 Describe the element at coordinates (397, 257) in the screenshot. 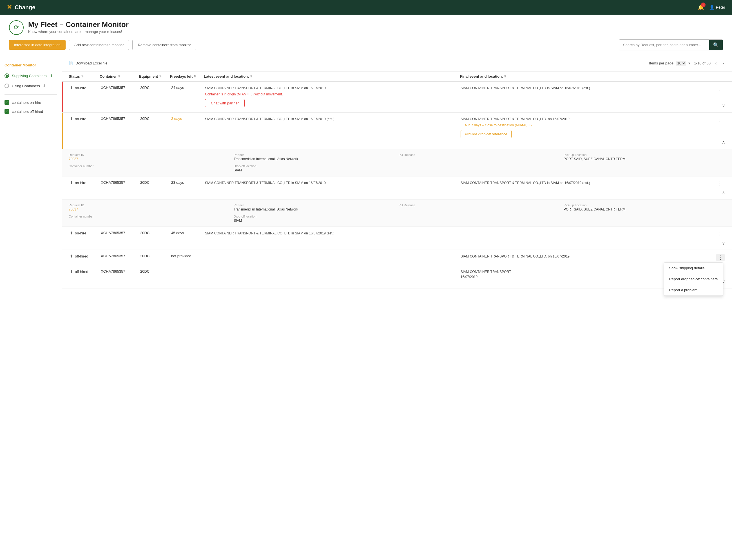

I see `row-main-5: ⬆ off-hired XCHA7865357 20DC not provide…` at that location.